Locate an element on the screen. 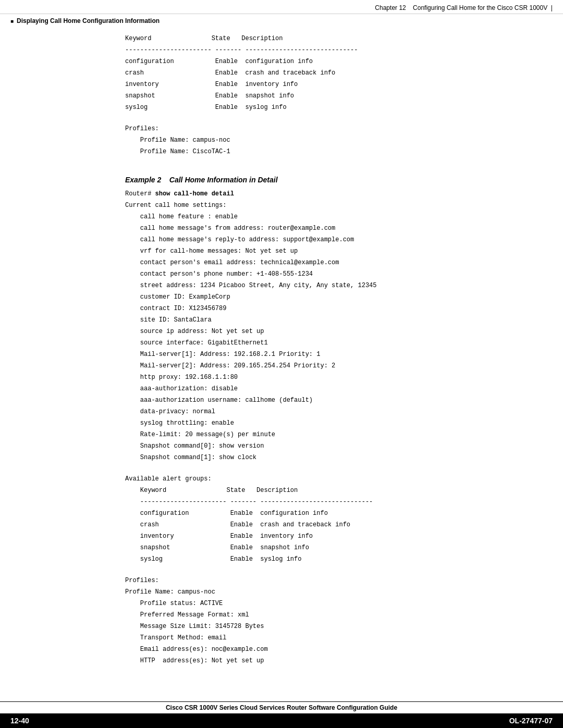  footer-doc-number: OL-27477-07 is located at coordinates (531, 721).